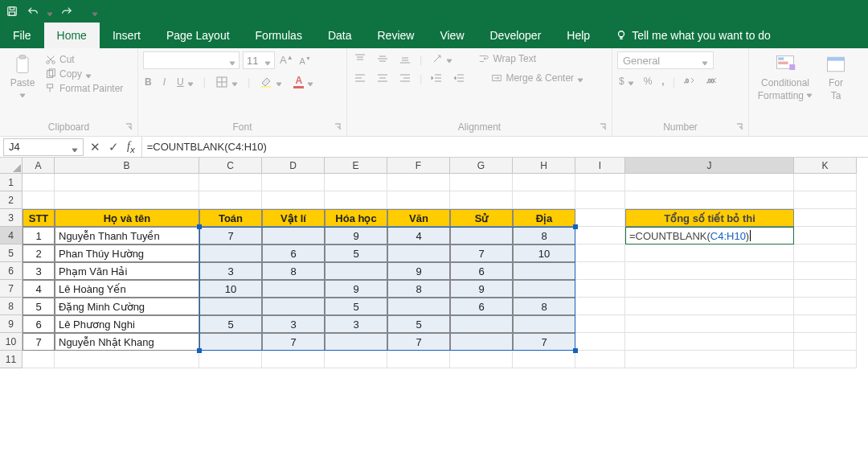 The image size is (868, 452). Describe the element at coordinates (12, 11) in the screenshot. I see `save-icon` at that location.